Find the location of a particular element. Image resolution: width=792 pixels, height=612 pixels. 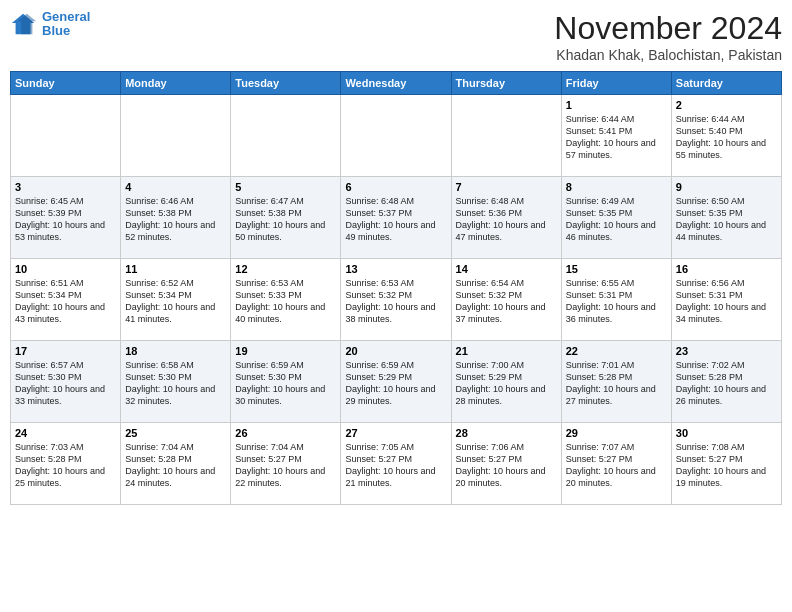

calendar-cell: 14Sunrise: 6:54 AM Sunset: 5:32 PM Dayli… is located at coordinates (506, 300).